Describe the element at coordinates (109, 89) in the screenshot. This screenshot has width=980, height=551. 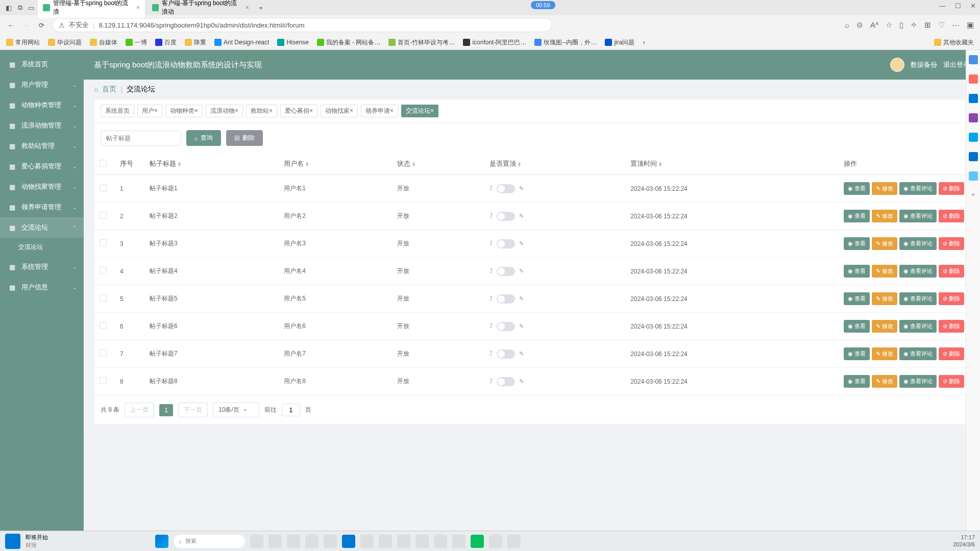
I see `crumb-home: 首页` at that location.